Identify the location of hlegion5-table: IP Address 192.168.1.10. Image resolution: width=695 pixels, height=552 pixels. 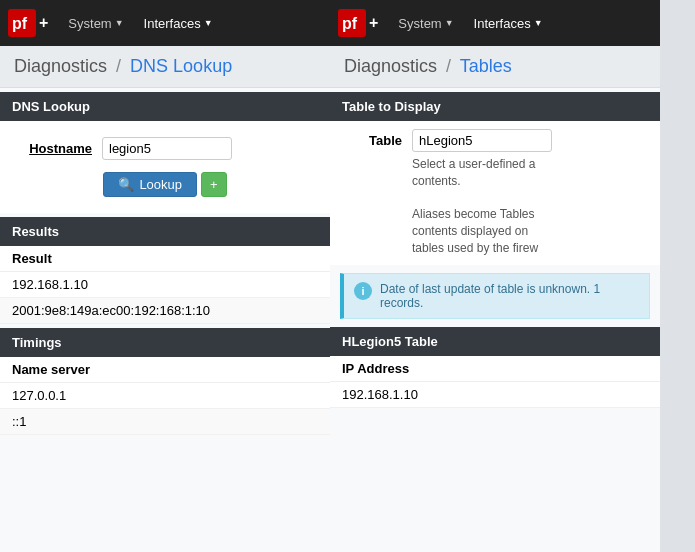
(495, 382).